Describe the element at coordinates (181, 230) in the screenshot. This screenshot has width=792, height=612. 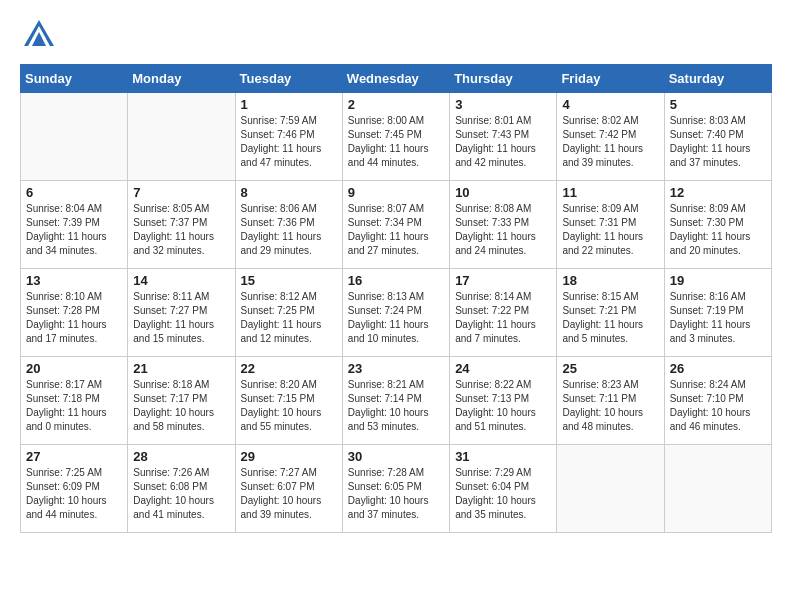
I see `day-info: Sunrise: 8:05 AM Sunset: 7:37 PM Dayligh…` at that location.